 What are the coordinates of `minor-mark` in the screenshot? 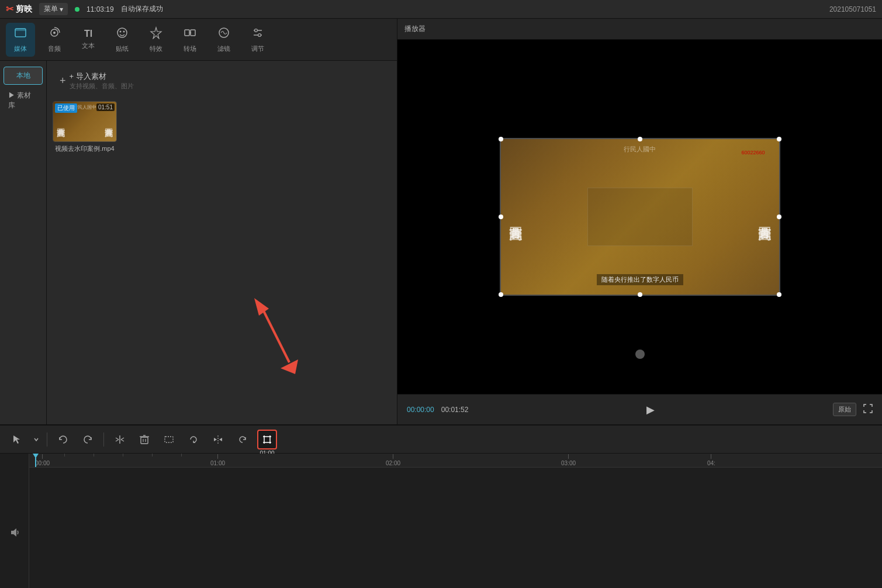 It's located at (64, 455).